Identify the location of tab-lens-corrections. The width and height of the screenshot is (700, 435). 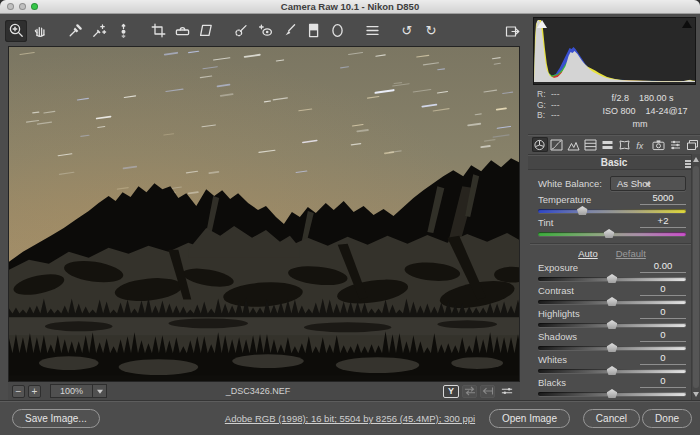
(625, 144).